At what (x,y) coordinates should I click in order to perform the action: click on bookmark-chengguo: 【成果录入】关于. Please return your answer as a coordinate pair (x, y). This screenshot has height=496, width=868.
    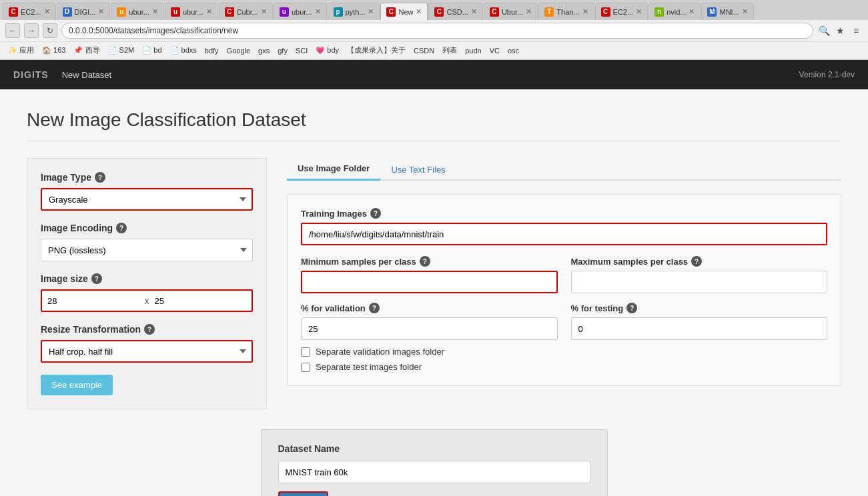
    Looking at the image, I should click on (376, 51).